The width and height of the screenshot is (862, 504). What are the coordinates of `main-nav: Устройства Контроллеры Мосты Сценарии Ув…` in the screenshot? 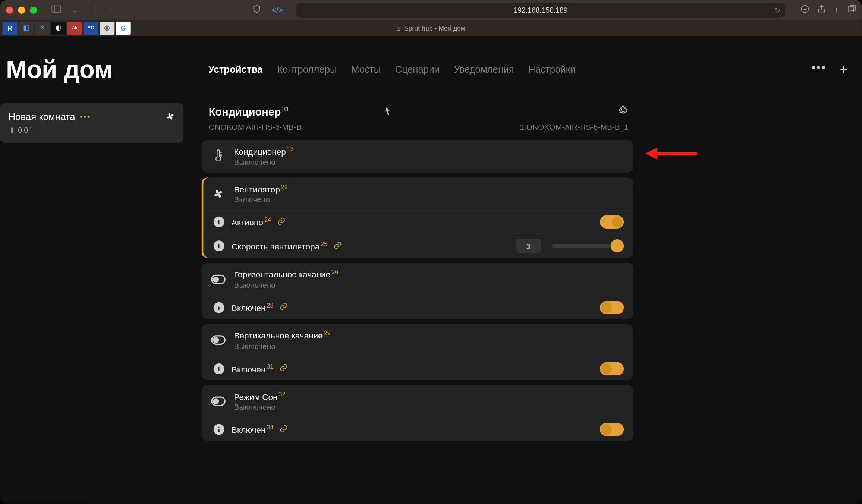 It's located at (392, 69).